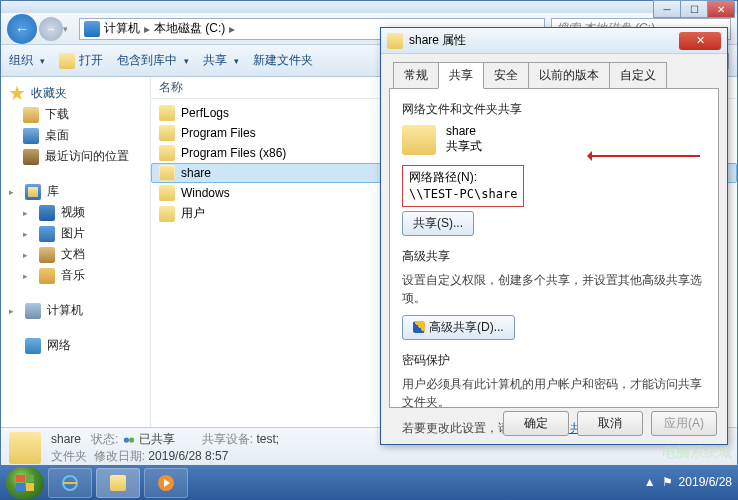 This screenshot has width=738, height=500. I want to click on sidebar-libraries: ▸库, so click(76, 192).